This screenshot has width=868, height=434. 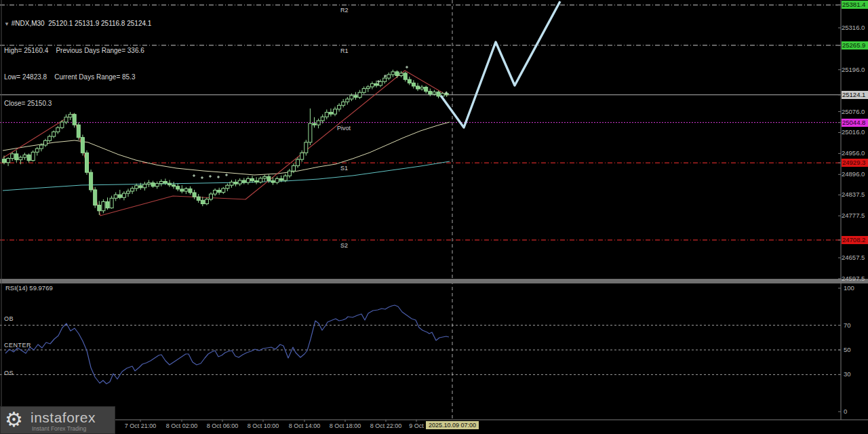 What do you see at coordinates (7, 24) in the screenshot?
I see `collapse-triangle-icon: ▼` at bounding box center [7, 24].